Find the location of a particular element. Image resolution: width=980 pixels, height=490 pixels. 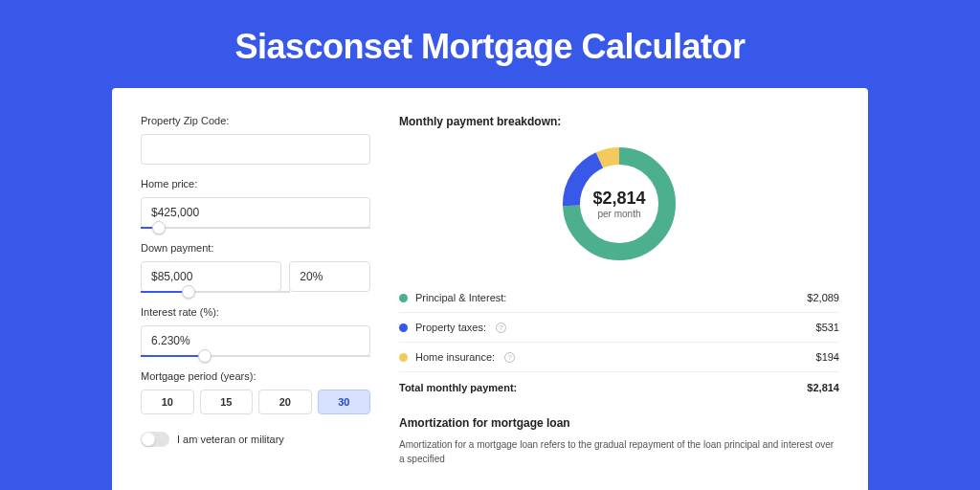

legend-value: $2,089 is located at coordinates (823, 298).